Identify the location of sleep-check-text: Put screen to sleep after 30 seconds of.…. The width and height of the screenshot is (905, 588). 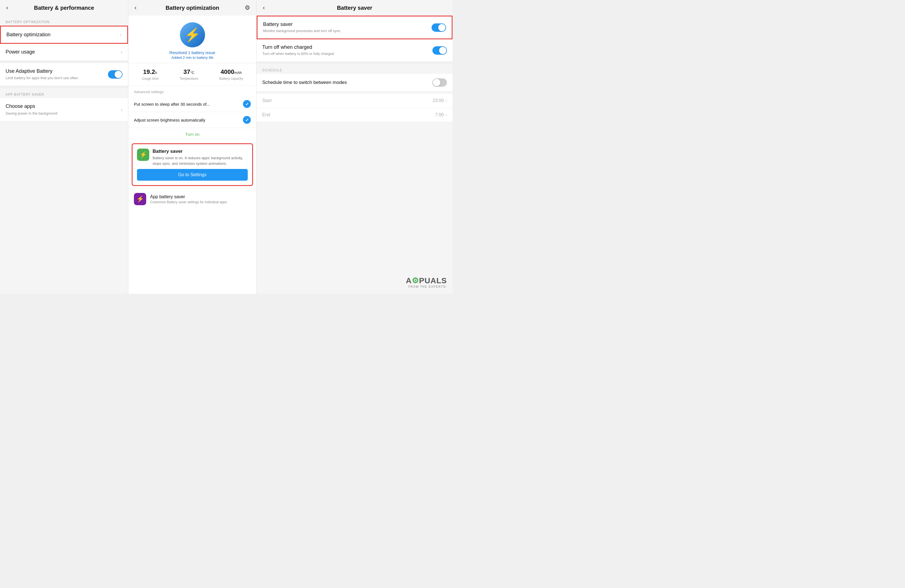
(189, 104).